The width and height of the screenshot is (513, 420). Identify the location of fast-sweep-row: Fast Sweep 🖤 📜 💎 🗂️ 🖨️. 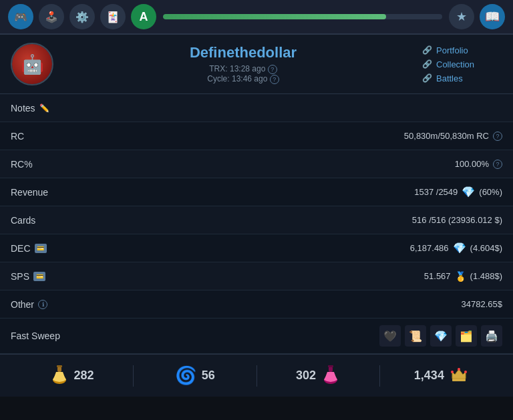
(256, 337).